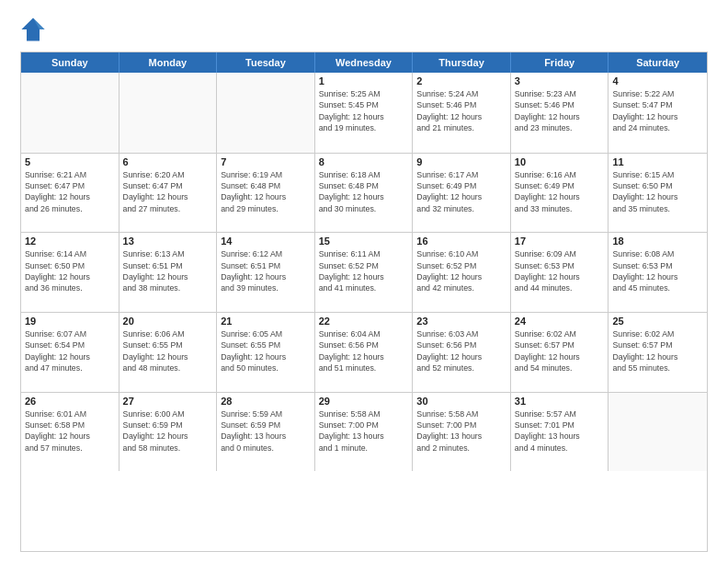 The image size is (728, 563). Describe the element at coordinates (266, 431) in the screenshot. I see `day-info: Sunrise: 5:59 AM Sunset: 6:59 PM Dayligh…` at that location.